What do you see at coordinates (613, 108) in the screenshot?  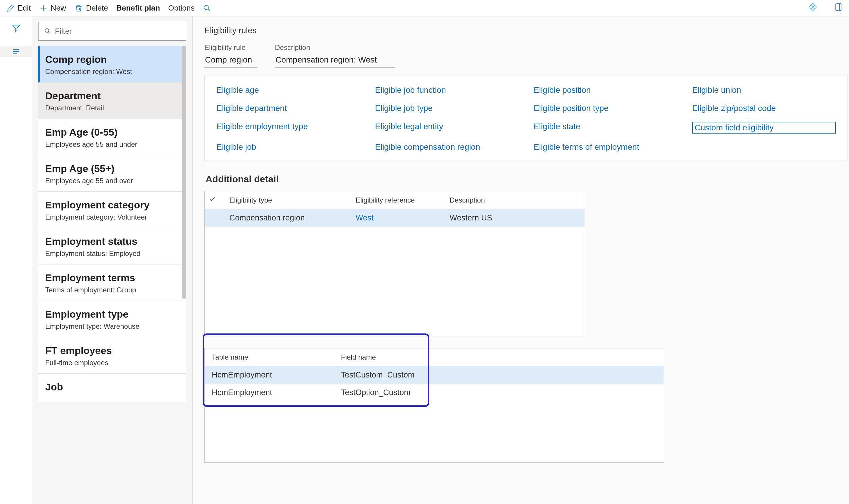 I see `link-eligible-position-type: Eligible position type` at bounding box center [613, 108].